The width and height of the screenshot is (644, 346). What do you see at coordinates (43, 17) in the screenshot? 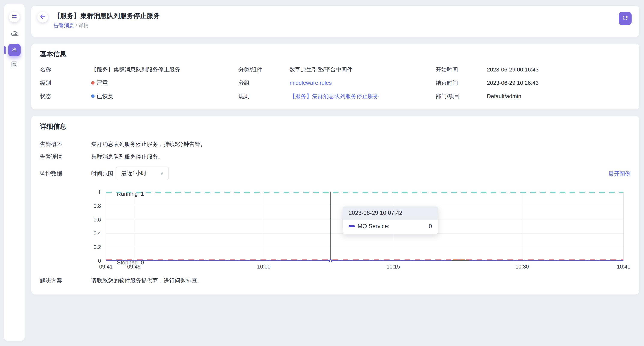
I see `arrow-left-icon` at bounding box center [43, 17].